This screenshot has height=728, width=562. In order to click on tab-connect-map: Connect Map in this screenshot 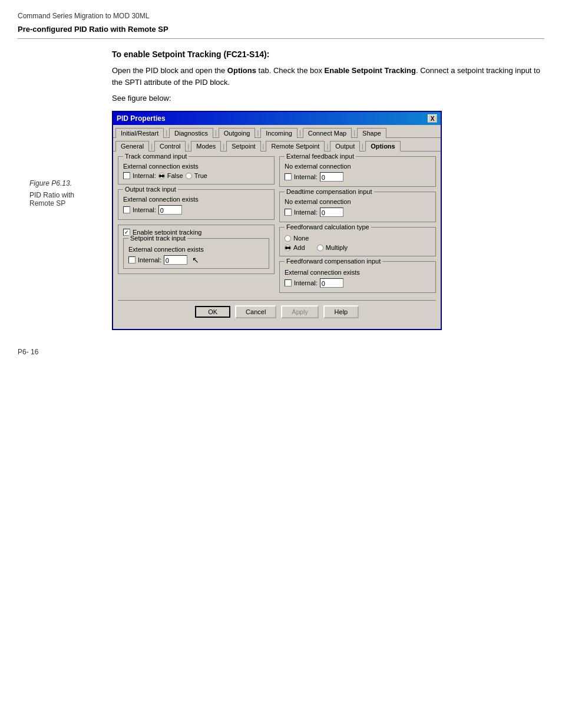, I will do `click(328, 133)`.